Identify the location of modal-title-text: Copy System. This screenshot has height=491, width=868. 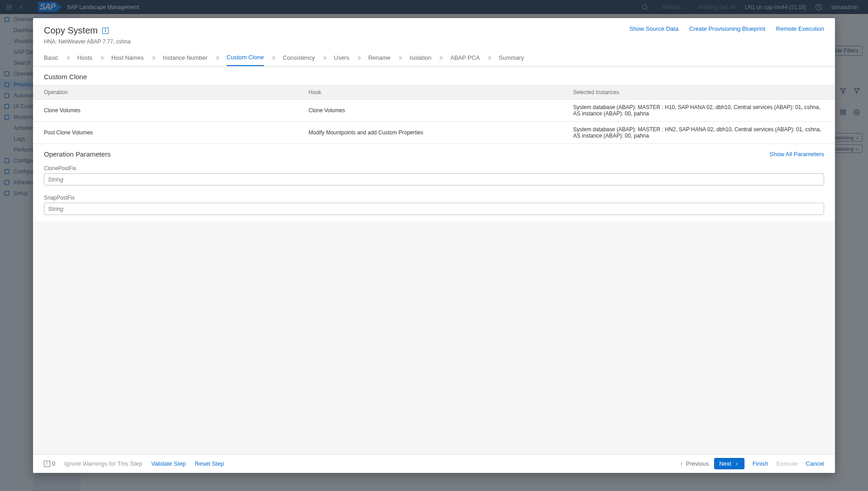
(71, 31).